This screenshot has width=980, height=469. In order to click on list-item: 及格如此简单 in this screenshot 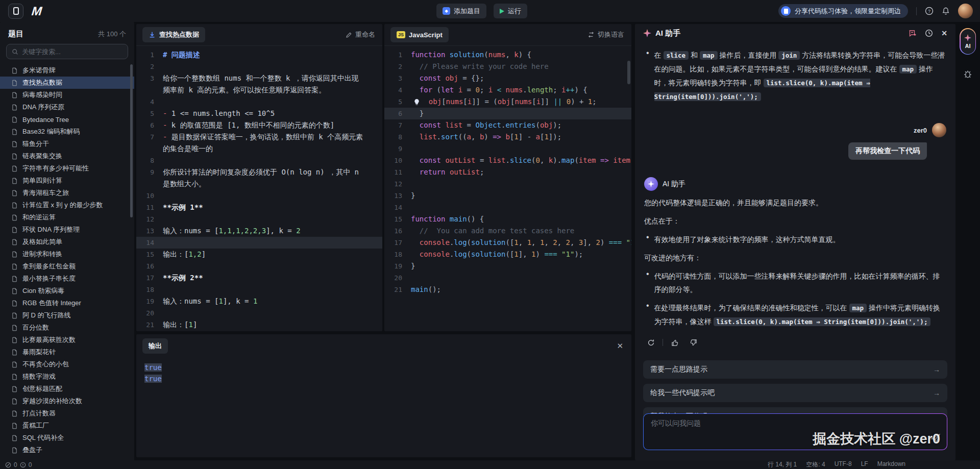, I will do `click(67, 242)`.